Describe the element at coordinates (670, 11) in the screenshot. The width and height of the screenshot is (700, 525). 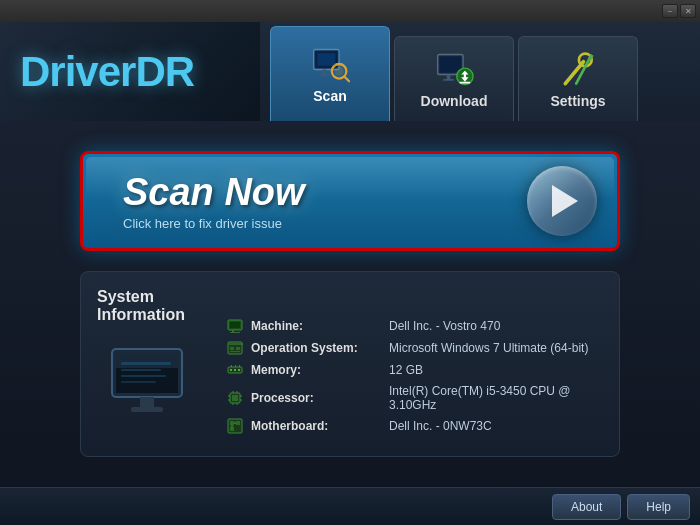
I see `minimize-button: −` at that location.